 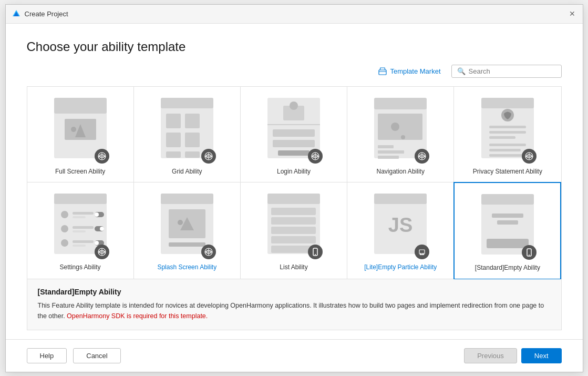 I want to click on description-text: This Feature Ability template is intende…, so click(x=294, y=311).